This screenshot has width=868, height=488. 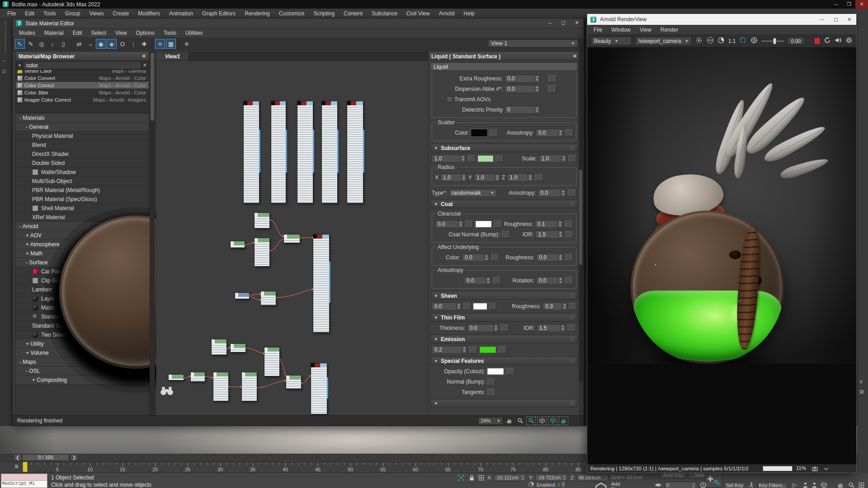 What do you see at coordinates (531, 421) in the screenshot?
I see `zoom-region-icon` at bounding box center [531, 421].